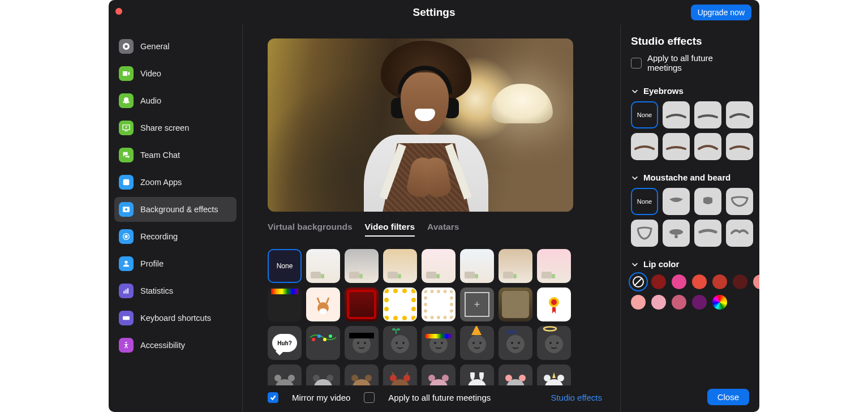 This screenshot has height=412, width=868. Describe the element at coordinates (554, 304) in the screenshot. I see `filter-ribbon` at that location.